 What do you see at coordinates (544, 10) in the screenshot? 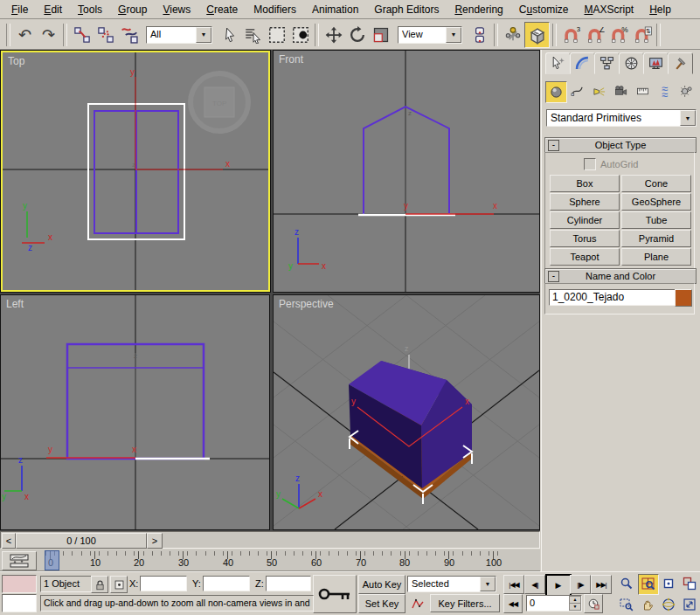
I see `menu-customize: Customize` at bounding box center [544, 10].